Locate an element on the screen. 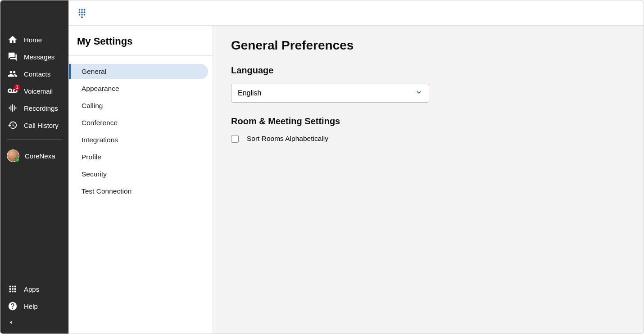 This screenshot has width=644, height=334. nav-label: Contacts is located at coordinates (37, 74).